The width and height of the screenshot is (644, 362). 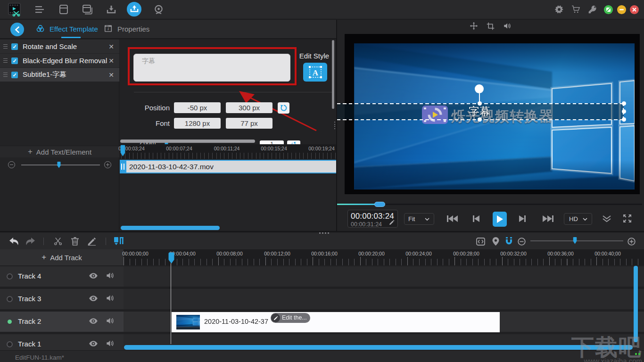 I want to click on mini-timeline-clip: 2020-11-03-10-42-37.mov, so click(x=228, y=167).